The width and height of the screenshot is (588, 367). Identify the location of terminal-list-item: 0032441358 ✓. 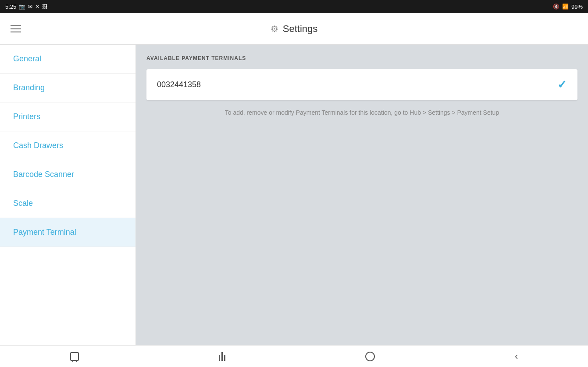
(362, 85).